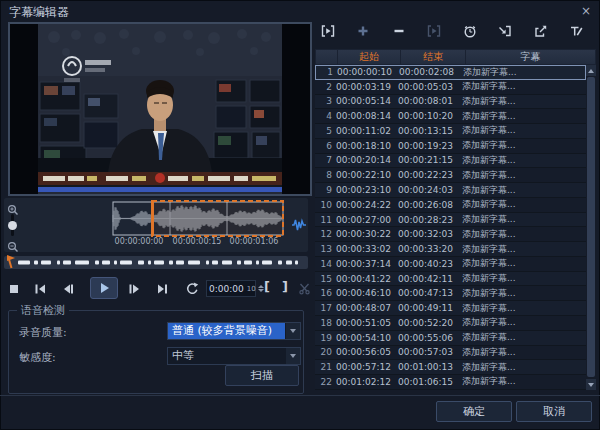 This screenshot has width=600, height=430. I want to click on time-value: 0:00:00, so click(226, 289).